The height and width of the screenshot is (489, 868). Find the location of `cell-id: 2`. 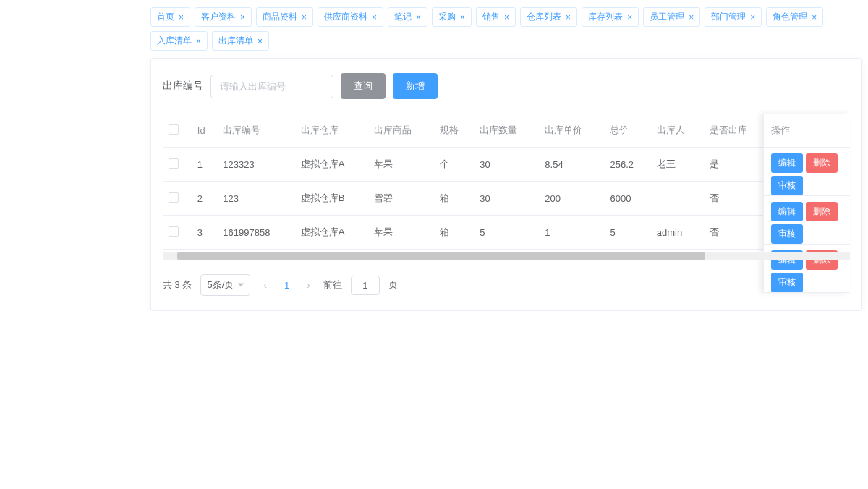

cell-id: 2 is located at coordinates (205, 198).